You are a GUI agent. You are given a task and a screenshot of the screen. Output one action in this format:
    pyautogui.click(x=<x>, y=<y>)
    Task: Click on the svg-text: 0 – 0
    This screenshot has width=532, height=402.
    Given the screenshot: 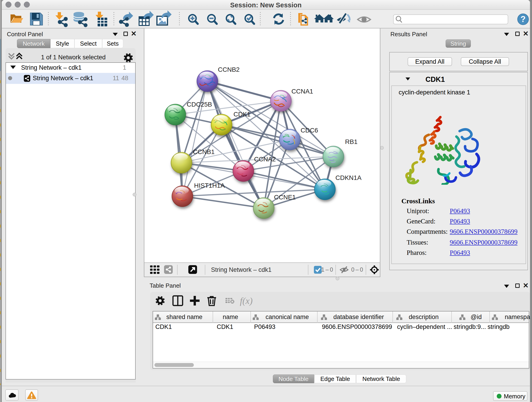 What is the action you would take?
    pyautogui.click(x=357, y=269)
    